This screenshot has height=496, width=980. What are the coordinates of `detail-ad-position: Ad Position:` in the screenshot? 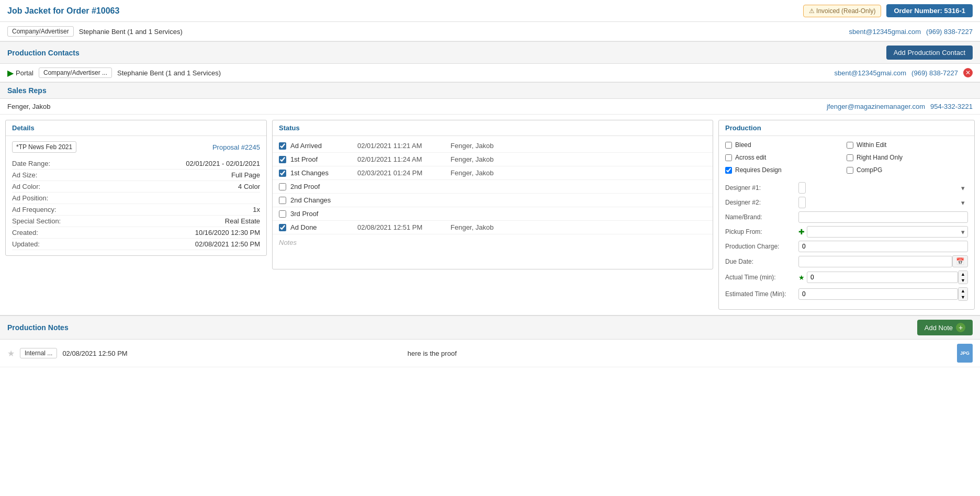 It's located at (136, 198).